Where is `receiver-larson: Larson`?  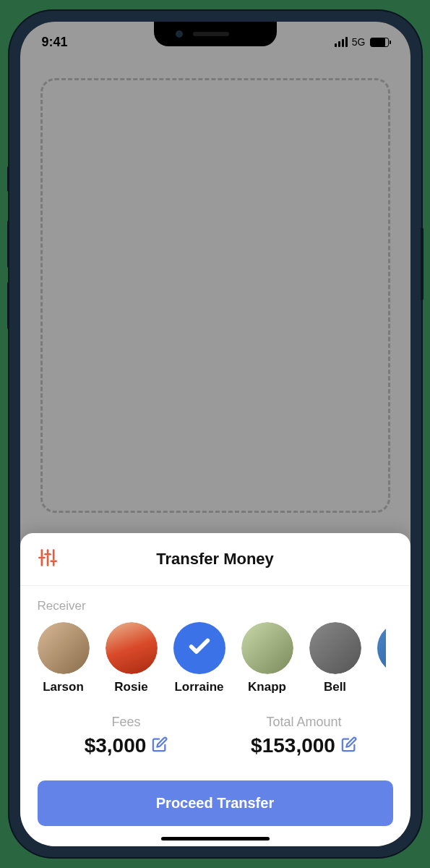
receiver-larson: Larson is located at coordinates (64, 658).